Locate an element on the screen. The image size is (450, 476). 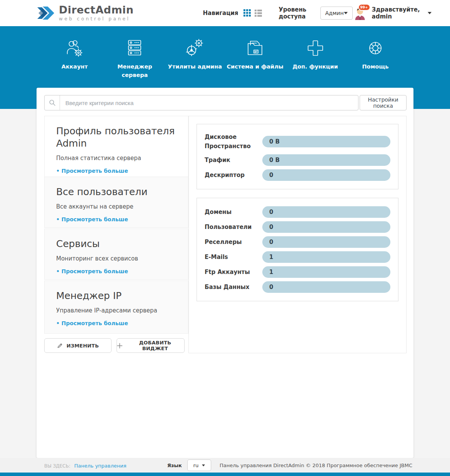
nav-item-account: Аккаунт is located at coordinates (75, 58).